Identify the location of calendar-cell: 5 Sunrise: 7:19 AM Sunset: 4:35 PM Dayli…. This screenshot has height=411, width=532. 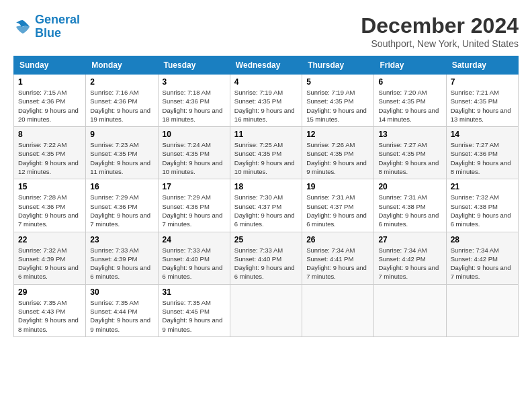
(339, 101).